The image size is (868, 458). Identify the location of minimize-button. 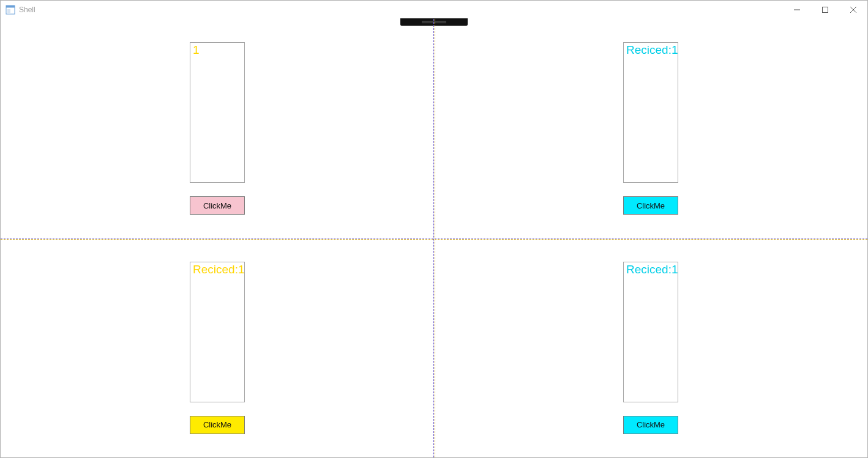
(797, 10).